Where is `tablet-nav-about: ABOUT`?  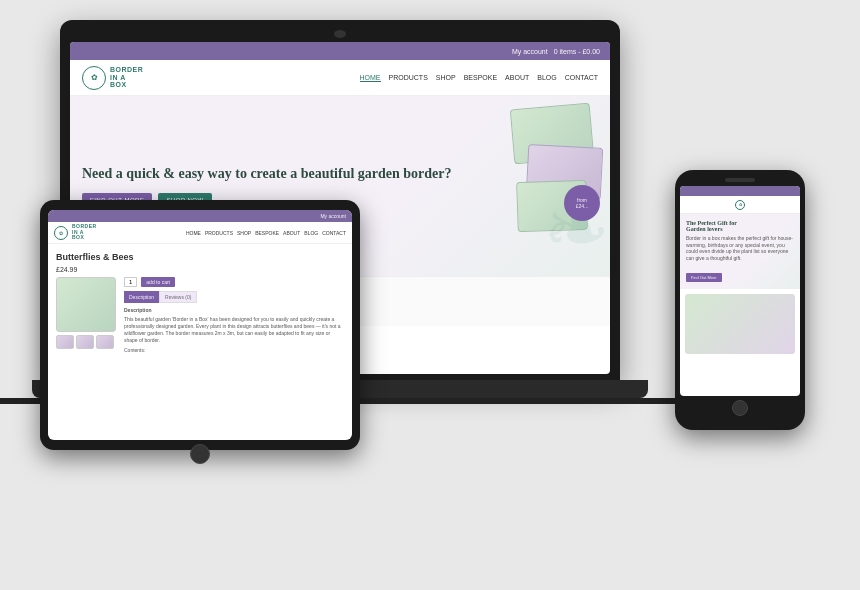 tablet-nav-about: ABOUT is located at coordinates (292, 233).